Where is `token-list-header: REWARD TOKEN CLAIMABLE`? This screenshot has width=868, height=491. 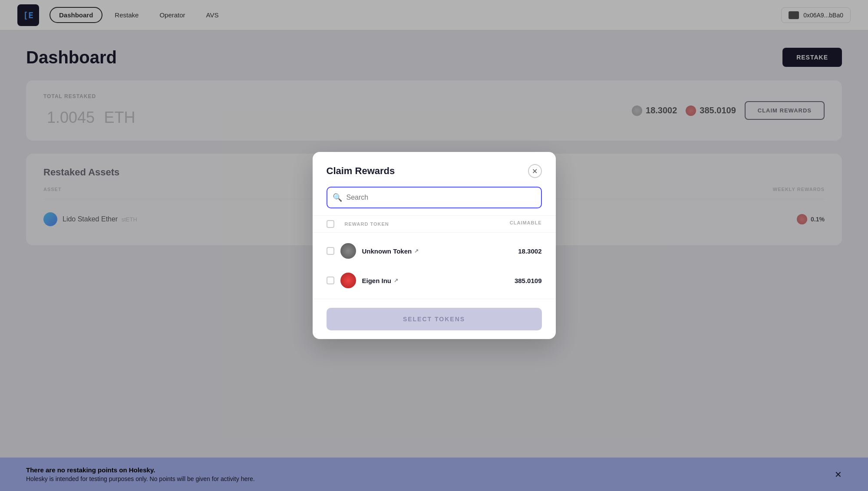
token-list-header: REWARD TOKEN CLAIMABLE is located at coordinates (434, 224).